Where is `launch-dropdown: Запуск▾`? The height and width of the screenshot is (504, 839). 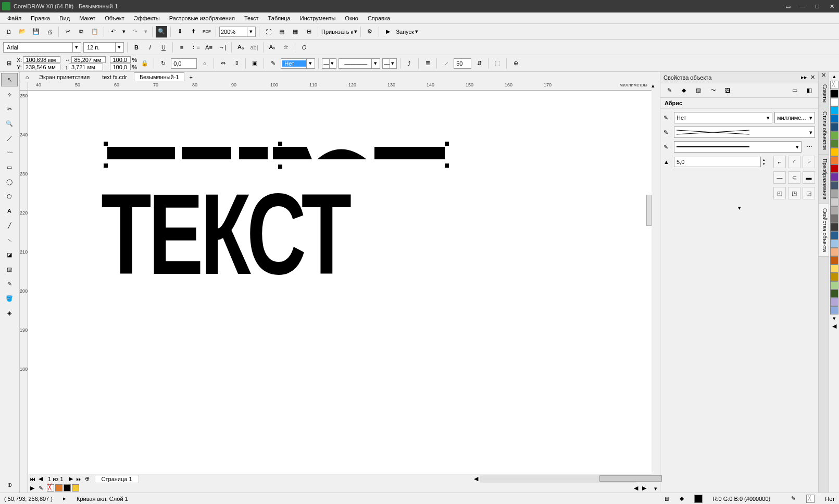 launch-dropdown: Запуск▾ is located at coordinates (407, 31).